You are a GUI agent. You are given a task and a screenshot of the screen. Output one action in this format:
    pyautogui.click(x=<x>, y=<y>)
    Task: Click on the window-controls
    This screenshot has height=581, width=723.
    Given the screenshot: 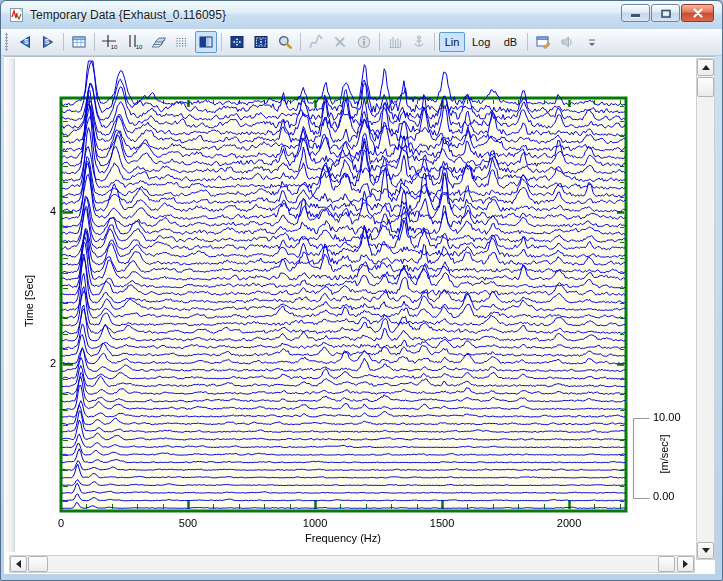 What is the action you would take?
    pyautogui.click(x=668, y=13)
    